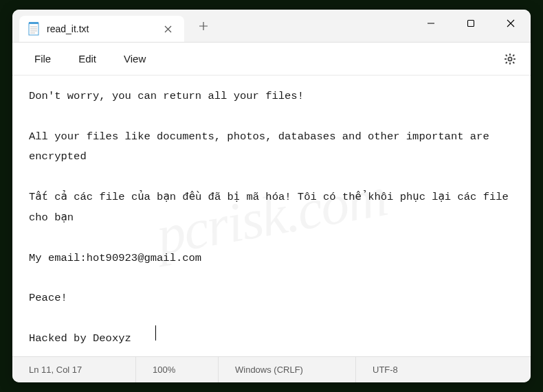  I want to click on tab-title: read_it.txt, so click(99, 29).